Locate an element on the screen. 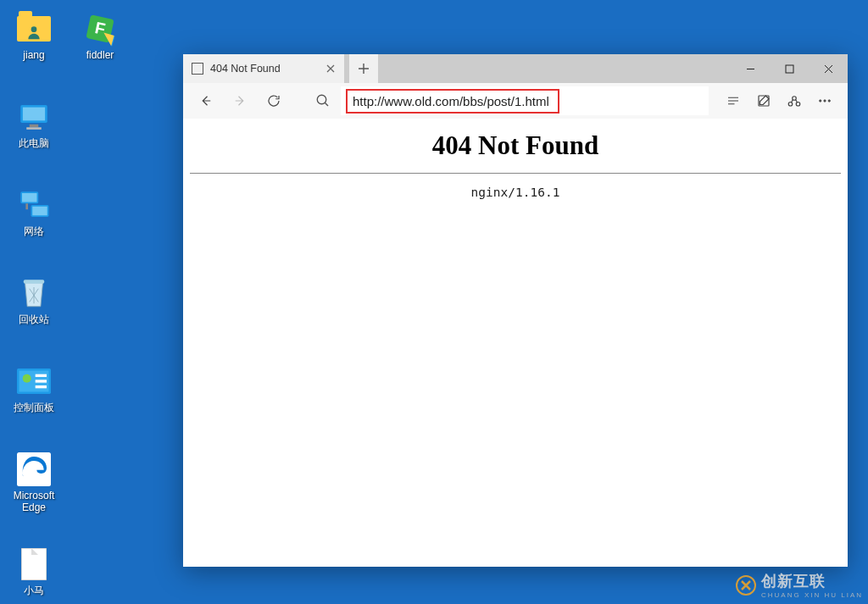  browser-tab: 404 Not Found is located at coordinates (264, 69).